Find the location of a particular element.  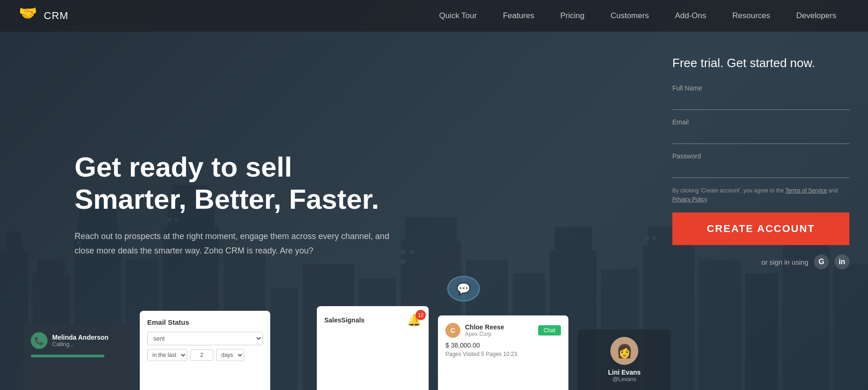

terms-text: By clicking 'Create account', you agree … is located at coordinates (761, 195).